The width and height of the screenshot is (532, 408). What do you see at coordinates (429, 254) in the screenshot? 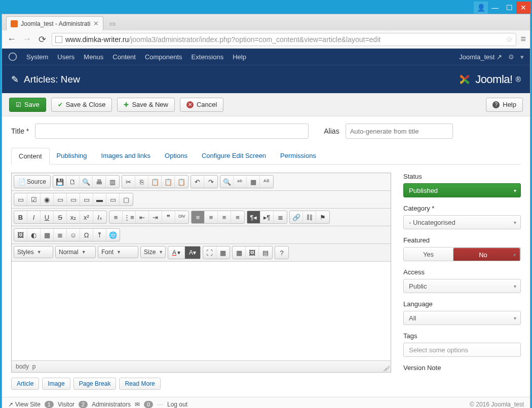
I see `featured-yes: Yes` at bounding box center [429, 254].